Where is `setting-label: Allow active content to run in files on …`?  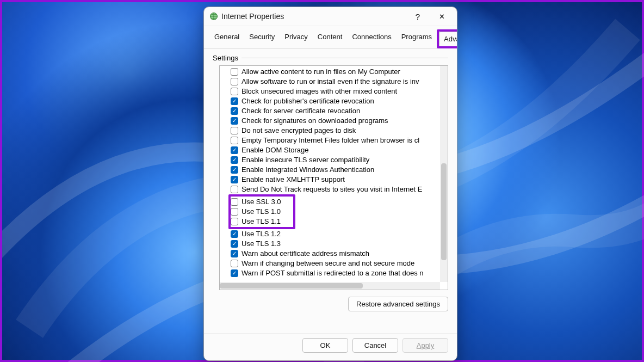
setting-label: Allow active content to run in files on … is located at coordinates (321, 72).